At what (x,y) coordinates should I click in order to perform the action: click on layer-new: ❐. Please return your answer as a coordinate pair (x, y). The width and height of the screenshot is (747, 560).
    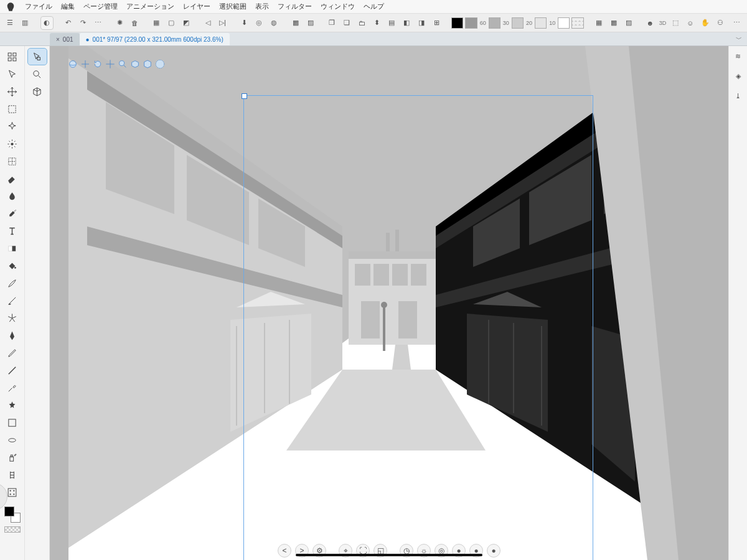
    Looking at the image, I should click on (332, 23).